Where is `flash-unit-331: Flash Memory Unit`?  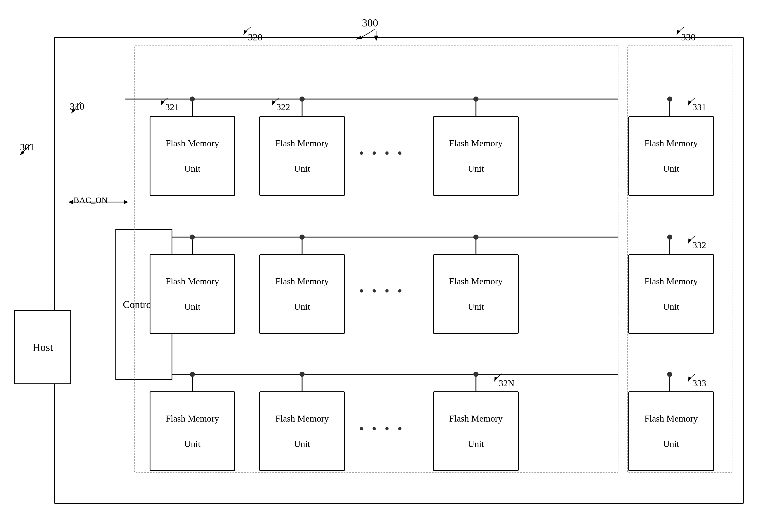
flash-unit-331: Flash Memory Unit is located at coordinates (671, 156).